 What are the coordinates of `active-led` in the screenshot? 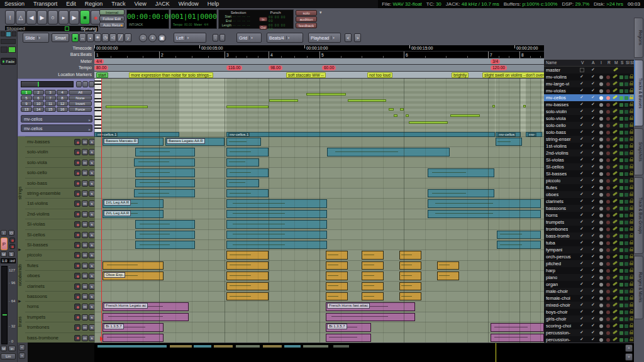 It's located at (12, 50).